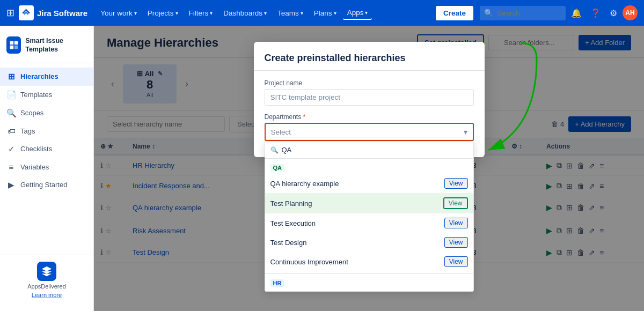 This screenshot has width=644, height=311. I want to click on dropdown-item-test-execution: Test Execution View, so click(369, 223).